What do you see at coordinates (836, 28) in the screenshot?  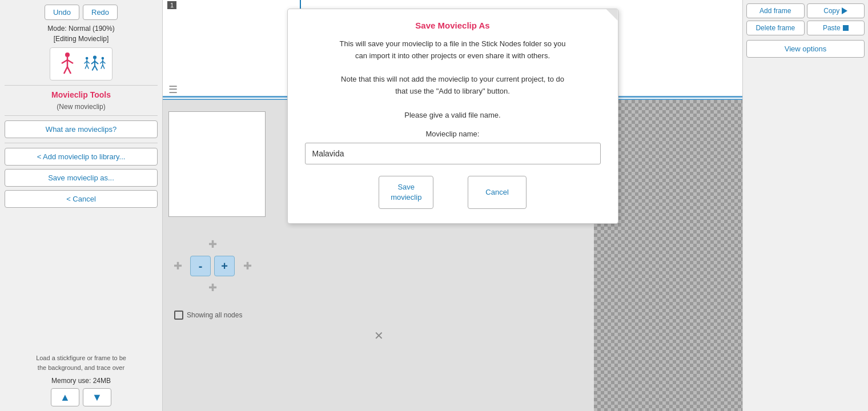 I see `paste-button: Paste` at bounding box center [836, 28].